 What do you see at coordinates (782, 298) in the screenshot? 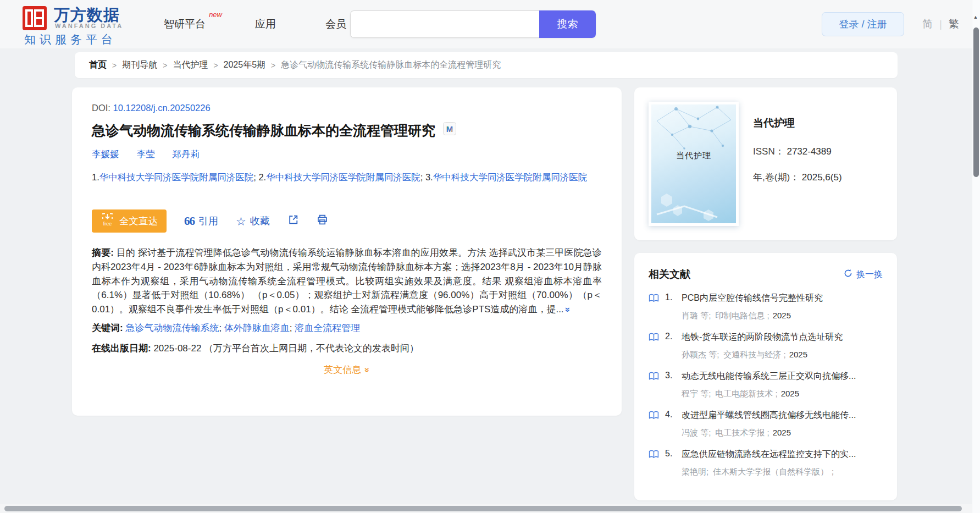
I see `related-item-title: PCB内层空腔传输线信号完整性研究` at bounding box center [782, 298].